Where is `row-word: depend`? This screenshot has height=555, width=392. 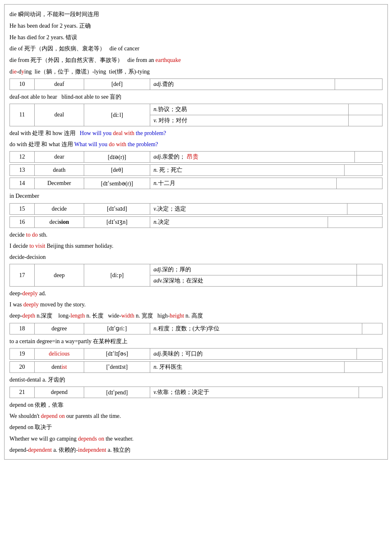
row-word: depend is located at coordinates (59, 392).